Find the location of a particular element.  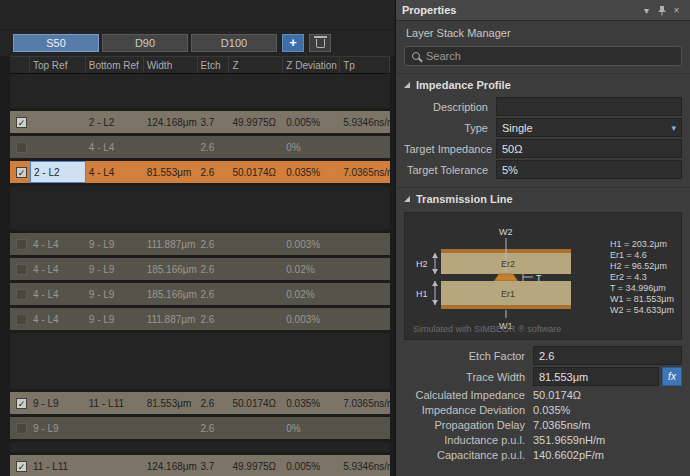

trace-width-input is located at coordinates (596, 376).